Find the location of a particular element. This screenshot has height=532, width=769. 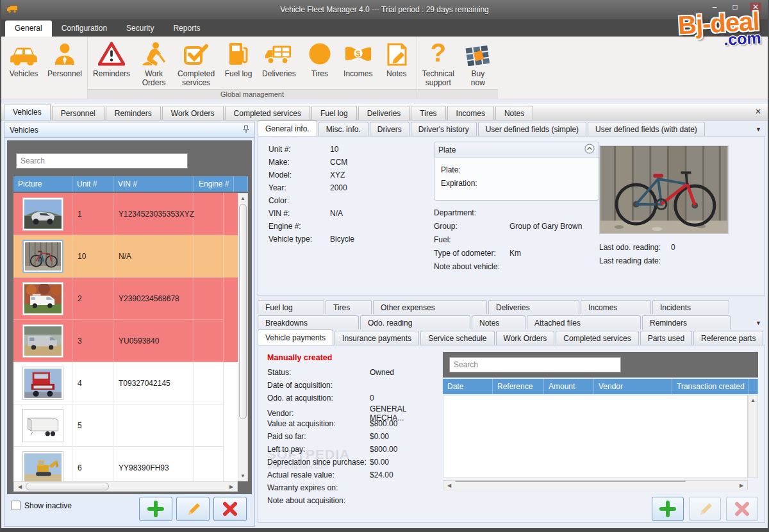

close-button: ✕ is located at coordinates (756, 7).